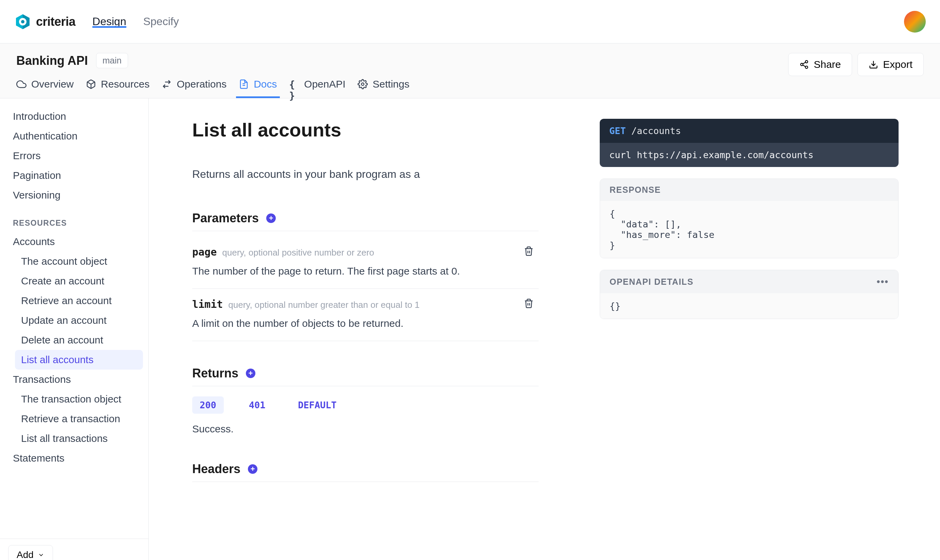 The image size is (940, 560). I want to click on param-description: The number of the page to return. The fi…, so click(365, 271).